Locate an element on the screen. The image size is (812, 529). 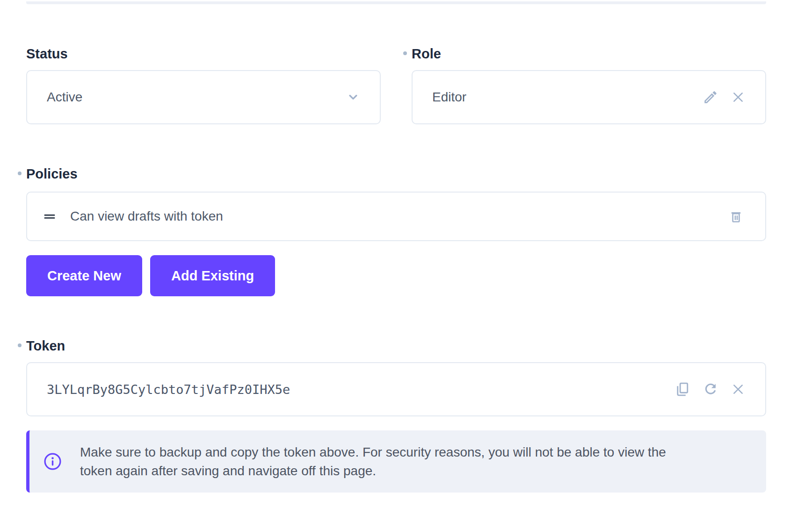
refresh-icon is located at coordinates (710, 389).